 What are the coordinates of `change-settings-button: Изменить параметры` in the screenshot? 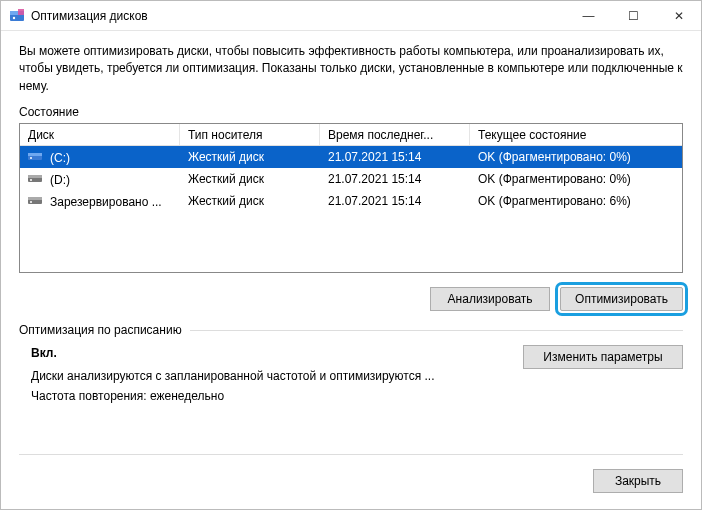 It's located at (603, 357).